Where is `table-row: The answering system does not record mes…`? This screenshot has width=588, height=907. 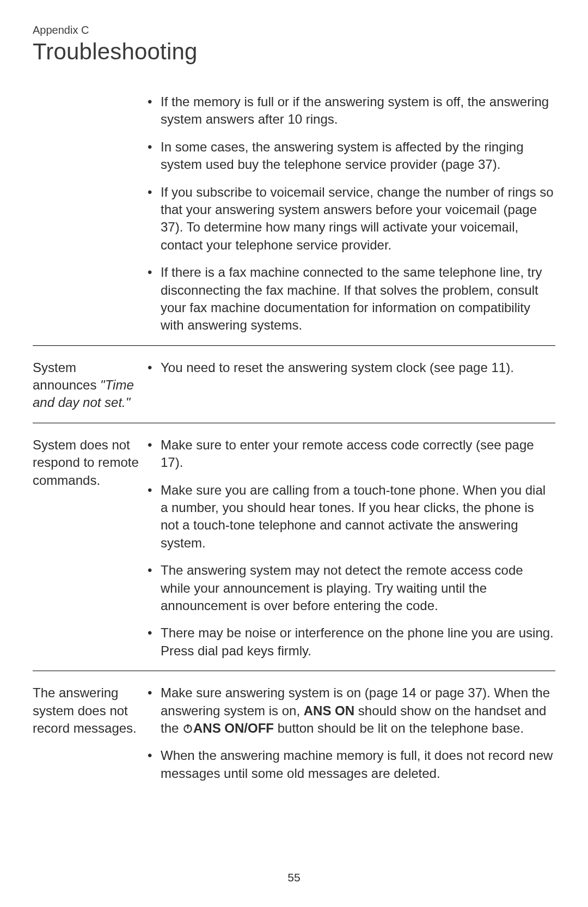
table-row: The answering system does not record mes… is located at coordinates (294, 732).